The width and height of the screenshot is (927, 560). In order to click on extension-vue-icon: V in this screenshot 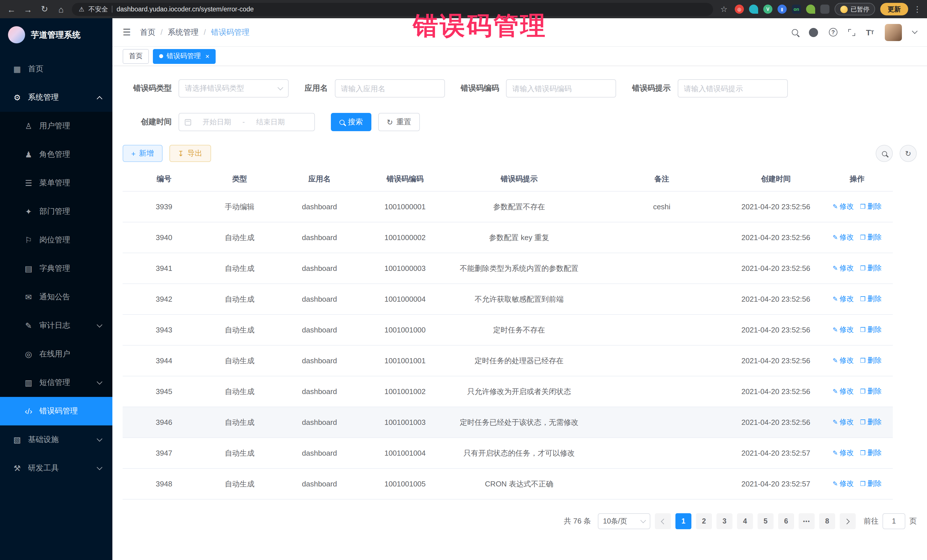, I will do `click(768, 9)`.